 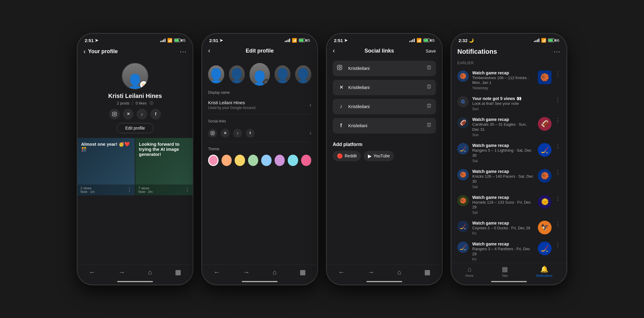 I want to click on post-more-1: ⋮, so click(x=129, y=190).